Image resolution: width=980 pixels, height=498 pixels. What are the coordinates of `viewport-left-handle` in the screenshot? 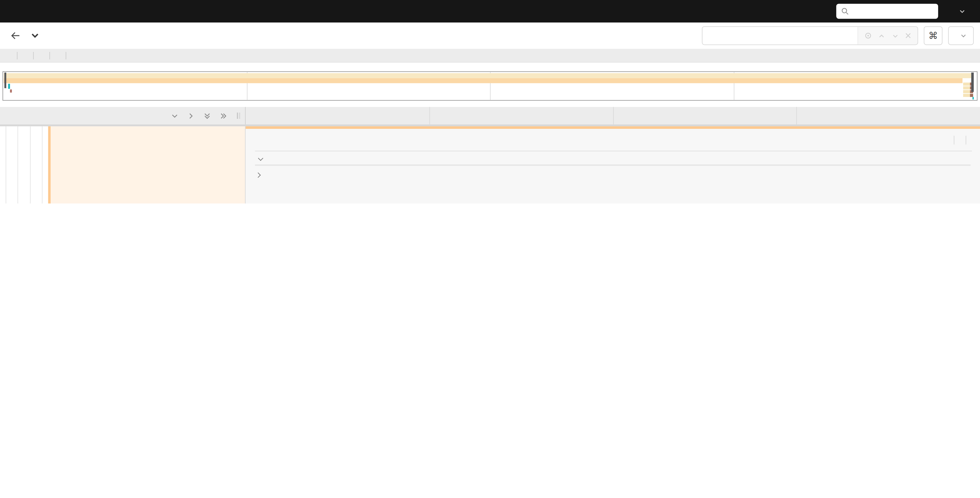 It's located at (5, 81).